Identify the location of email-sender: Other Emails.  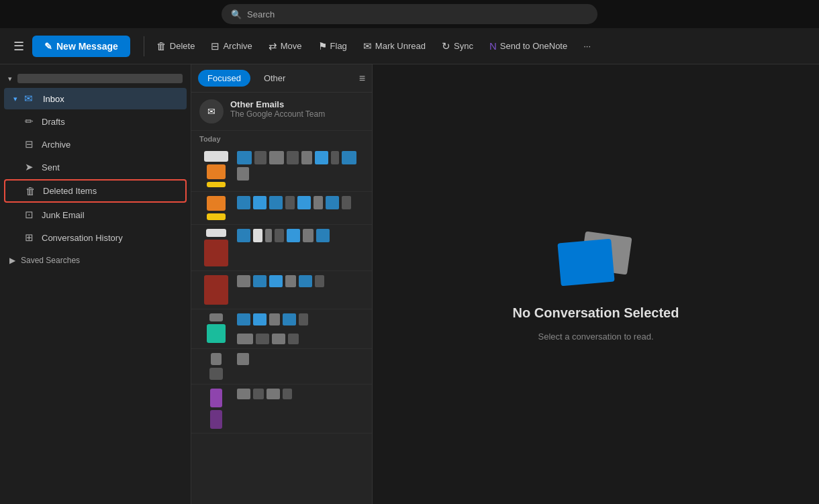
(297, 105).